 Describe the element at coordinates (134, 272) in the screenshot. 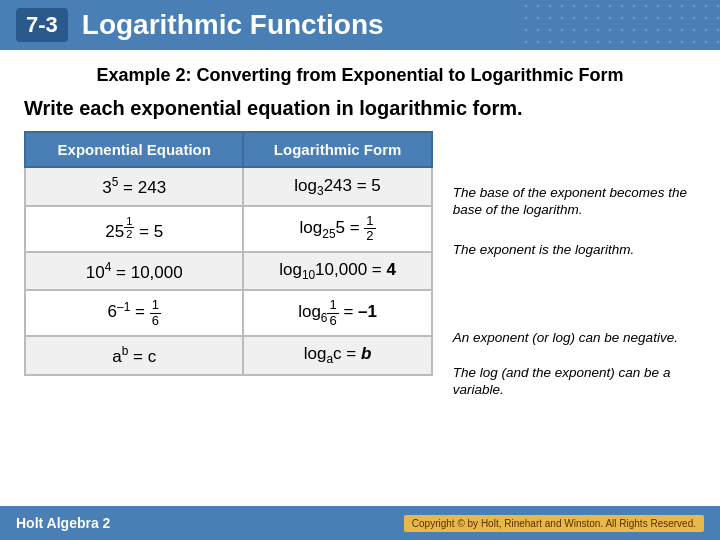

I see `exp-cell-3: 104 = 10,000` at that location.